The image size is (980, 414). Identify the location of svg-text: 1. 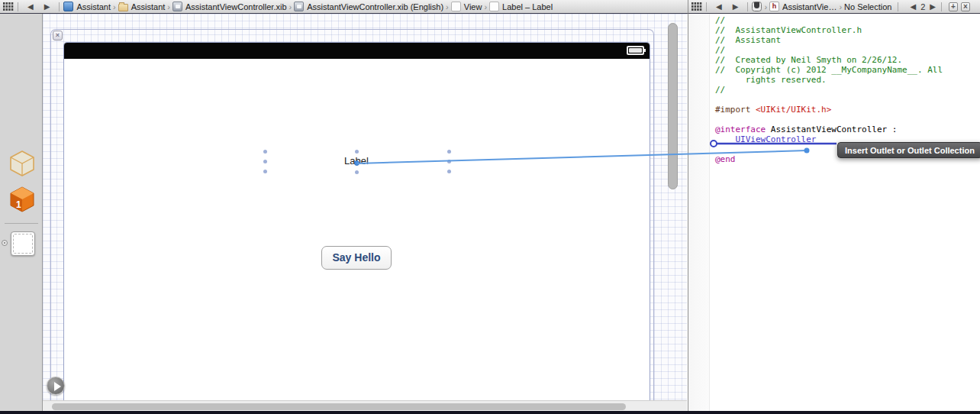
(18, 205).